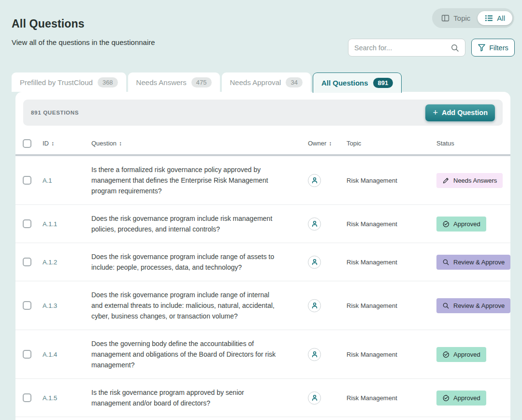  I want to click on question-id: A.1.3, so click(67, 305).